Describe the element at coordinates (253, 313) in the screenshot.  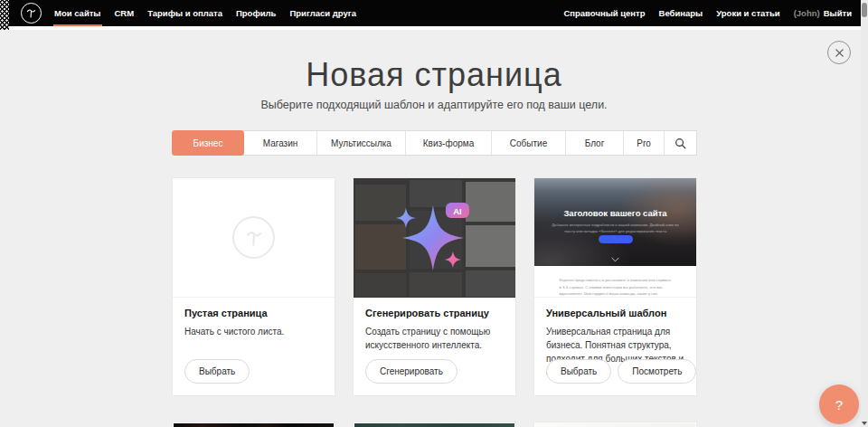
I see `card-title: Пустая страница` at that location.